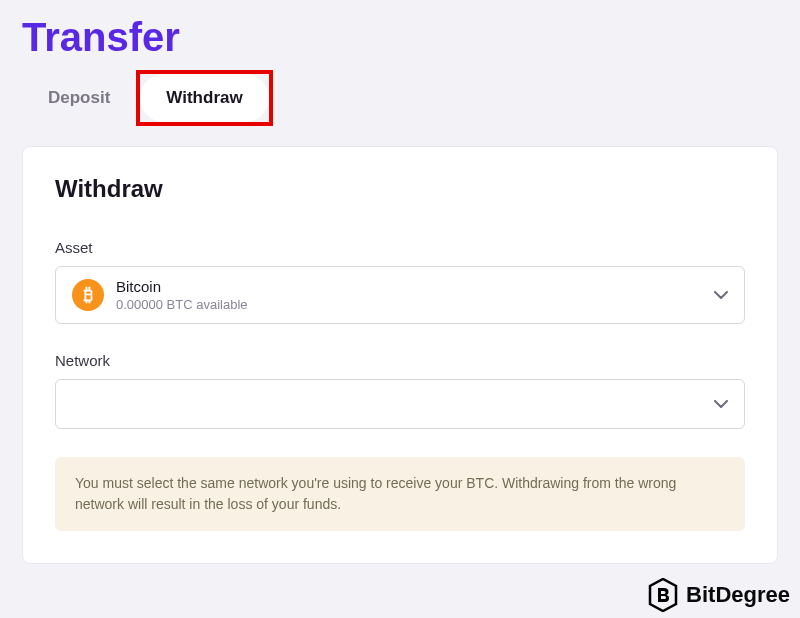  What do you see at coordinates (400, 494) in the screenshot?
I see `warning-box: You must select the same network you're …` at bounding box center [400, 494].